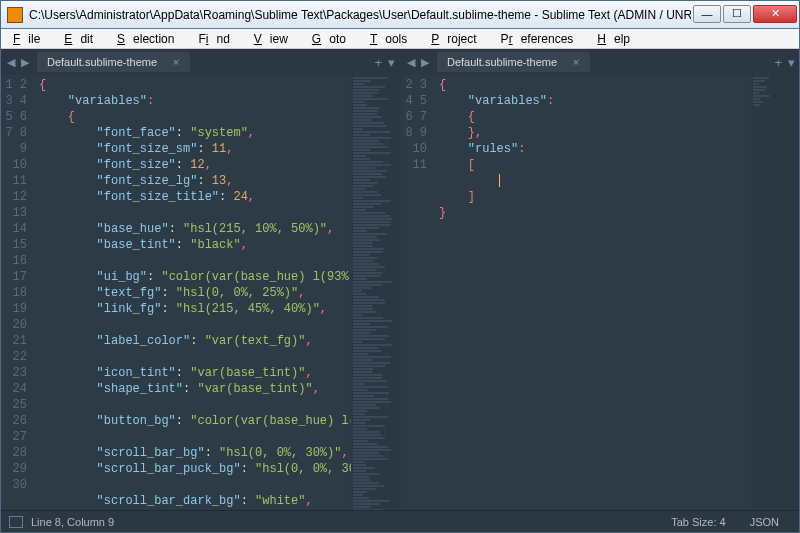  I want to click on tab-right: Default.sublime-theme ×, so click(514, 62).